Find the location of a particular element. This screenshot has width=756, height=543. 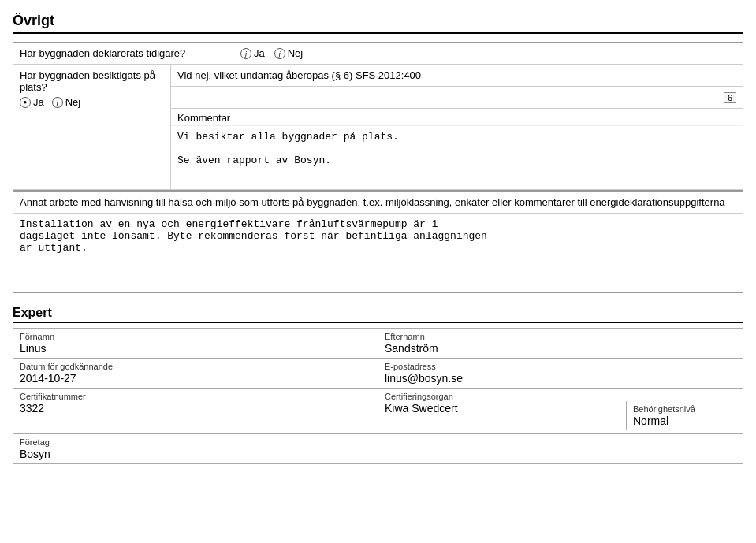

annat-header: Annat arbete med hänvisning till hälsa o… is located at coordinates (378, 203).